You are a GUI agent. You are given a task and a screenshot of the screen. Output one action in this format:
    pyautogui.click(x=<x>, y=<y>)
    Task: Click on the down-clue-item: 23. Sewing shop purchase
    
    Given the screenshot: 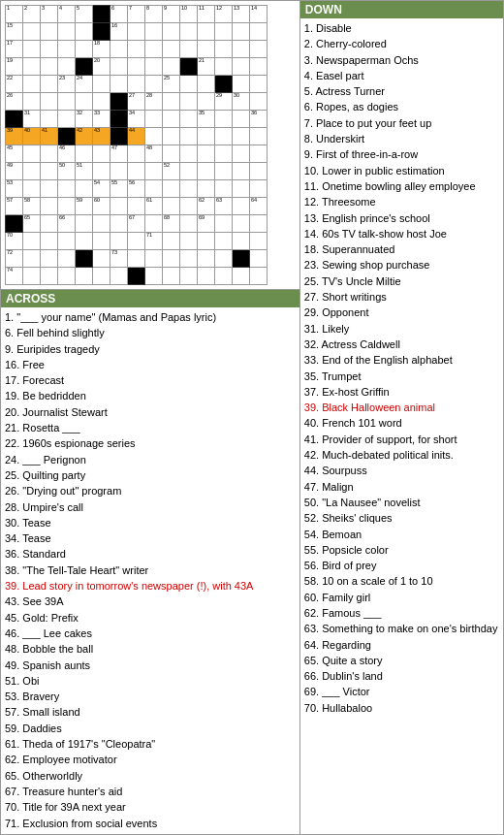 What is the action you would take?
    pyautogui.click(x=401, y=265)
    